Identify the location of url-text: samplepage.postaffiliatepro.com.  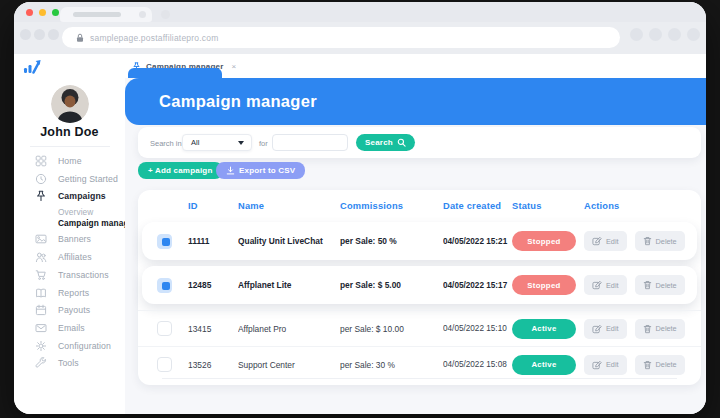
(154, 38).